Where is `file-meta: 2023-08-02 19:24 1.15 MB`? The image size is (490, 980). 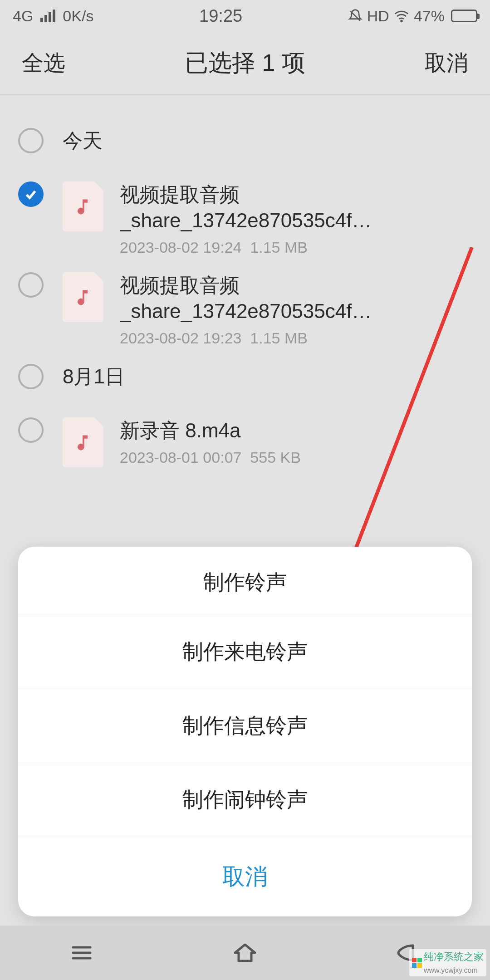
file-meta: 2023-08-02 19:24 1.15 MB is located at coordinates (296, 248).